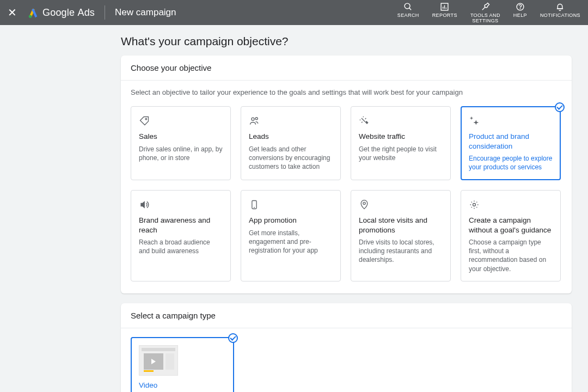  What do you see at coordinates (560, 13) in the screenshot?
I see `nav-notifications: NOTIFICATIONS` at bounding box center [560, 13].